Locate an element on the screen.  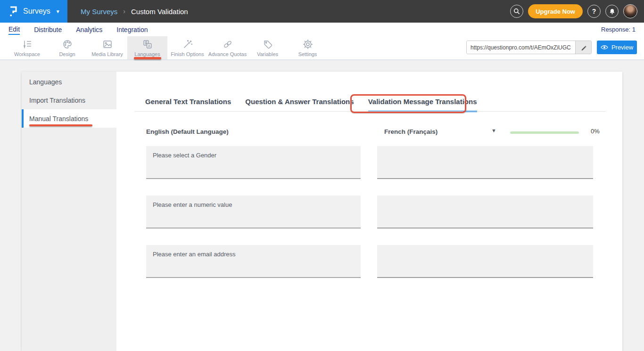
upgrade-now-button: Upgrade Now is located at coordinates (555, 11).